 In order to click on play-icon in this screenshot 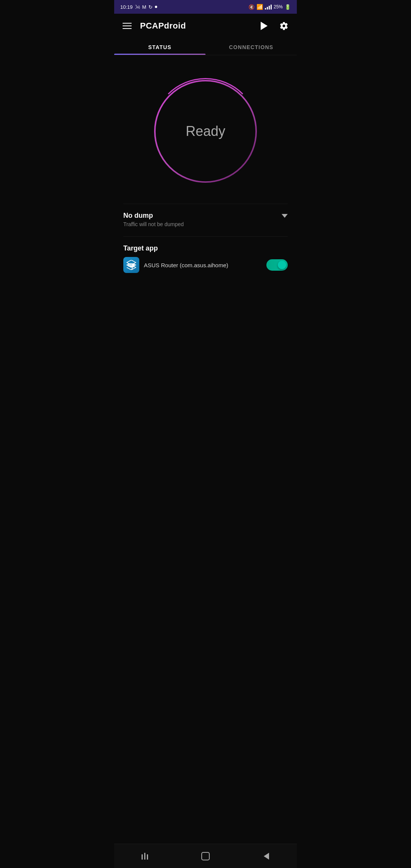, I will do `click(264, 26)`.